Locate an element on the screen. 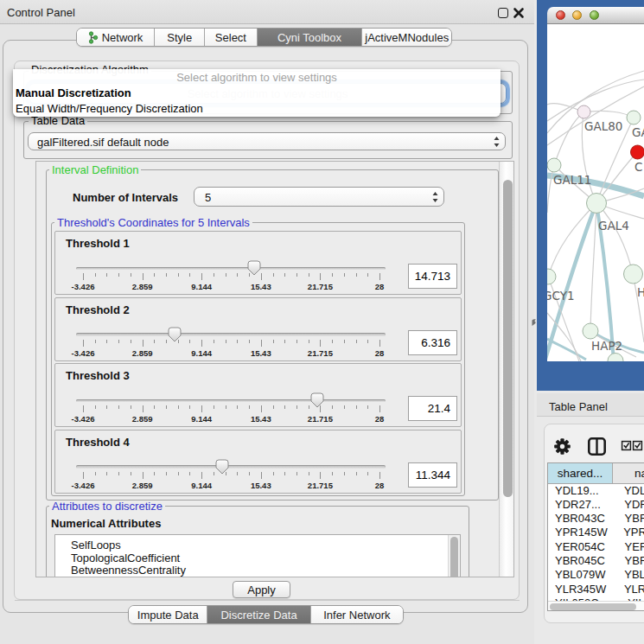  column-header-name: name is located at coordinates (628, 474).